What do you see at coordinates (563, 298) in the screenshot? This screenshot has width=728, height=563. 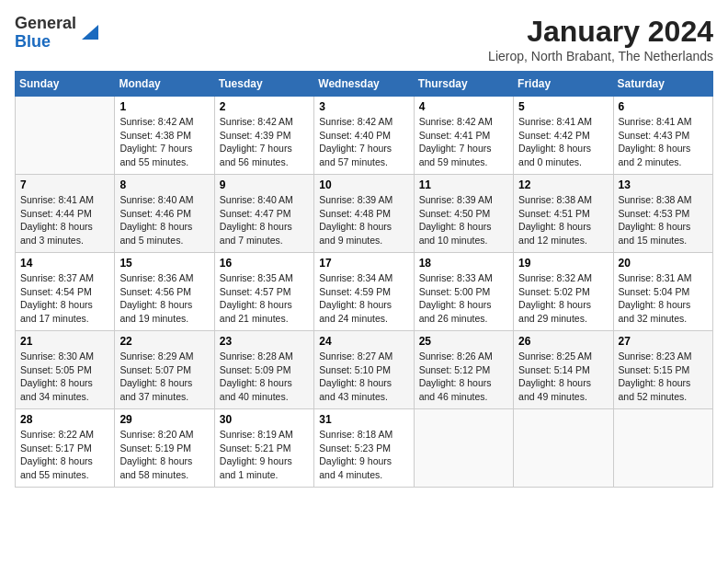 I see `day-info: Sunrise: 8:32 AMSunset: 5:02 PMDaylight:…` at bounding box center [563, 298].